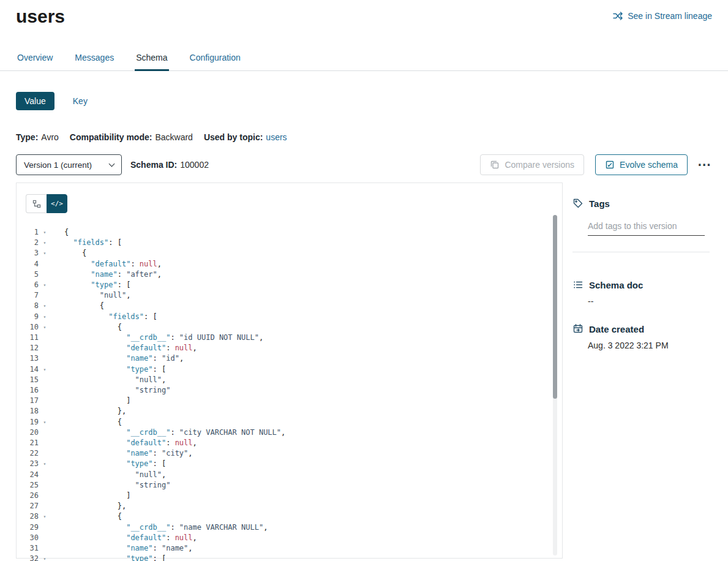 This screenshot has width=728, height=561. I want to click on code-line: 2▾ "fields": [, so click(283, 243).